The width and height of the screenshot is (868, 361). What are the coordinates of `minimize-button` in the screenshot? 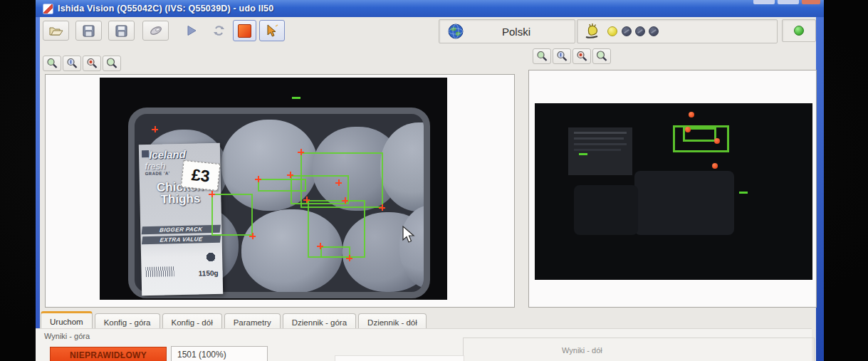 It's located at (764, 2).